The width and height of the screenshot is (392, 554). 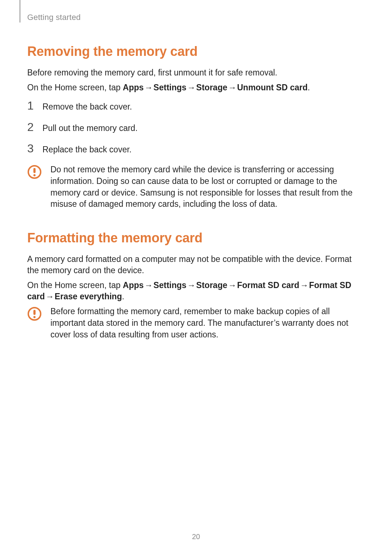 I want to click on section2-path: On the Home screen, tap Apps→Settings→St…, so click(x=196, y=291).